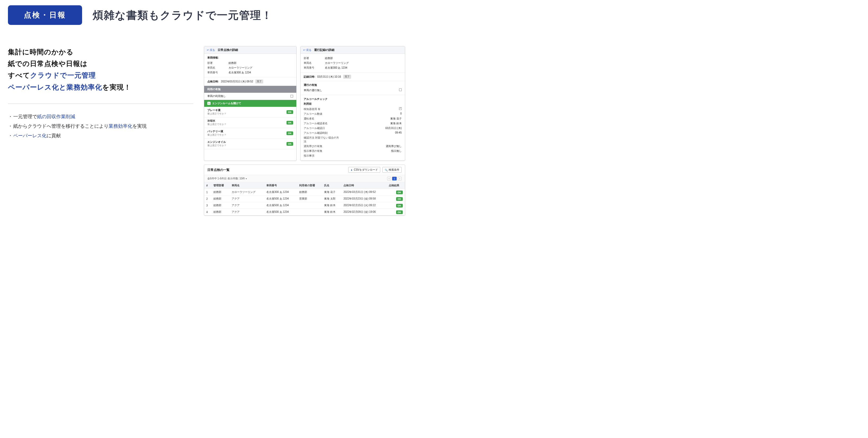  I want to click on table-row: 2総務部アクア名古屋500 あ 1234営業部東海 太郎2022年03月23日 …, so click(305, 199).